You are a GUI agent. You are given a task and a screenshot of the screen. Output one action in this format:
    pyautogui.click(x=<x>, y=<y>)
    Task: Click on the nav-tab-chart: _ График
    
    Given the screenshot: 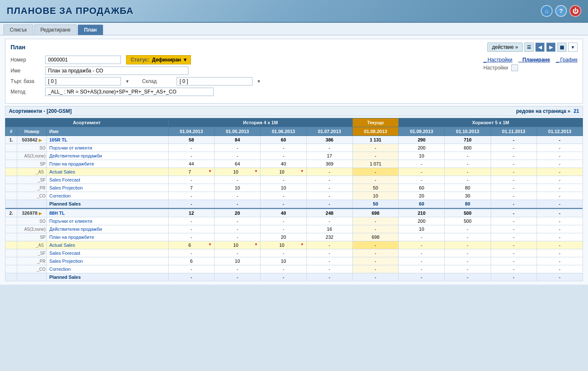 What is the action you would take?
    pyautogui.click(x=567, y=60)
    